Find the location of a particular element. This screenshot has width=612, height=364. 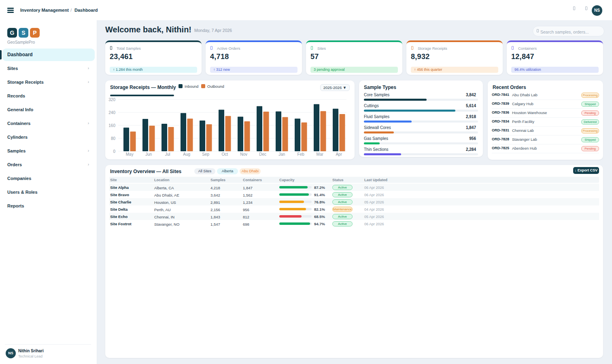

svg-text: 80 is located at coordinates (113, 138).